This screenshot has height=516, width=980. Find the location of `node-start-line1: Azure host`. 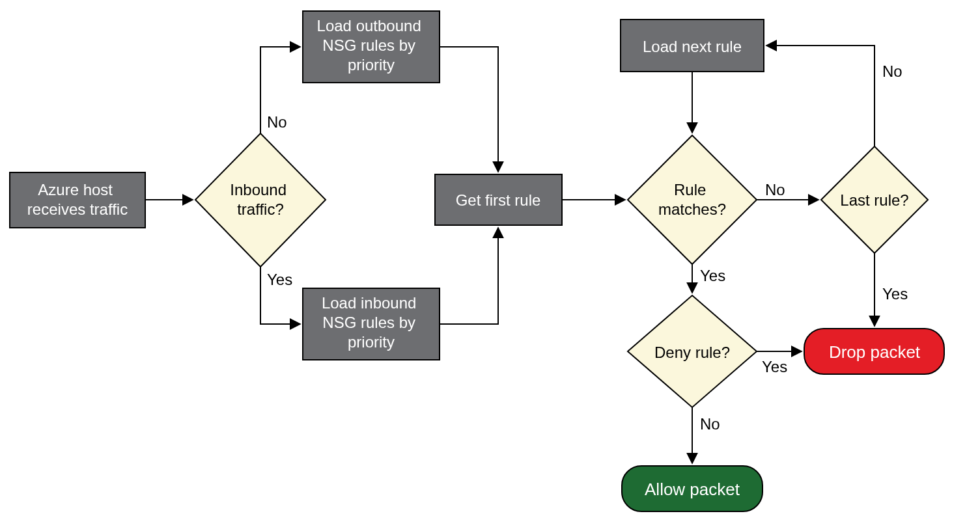

node-start-line1: Azure host is located at coordinates (76, 190).